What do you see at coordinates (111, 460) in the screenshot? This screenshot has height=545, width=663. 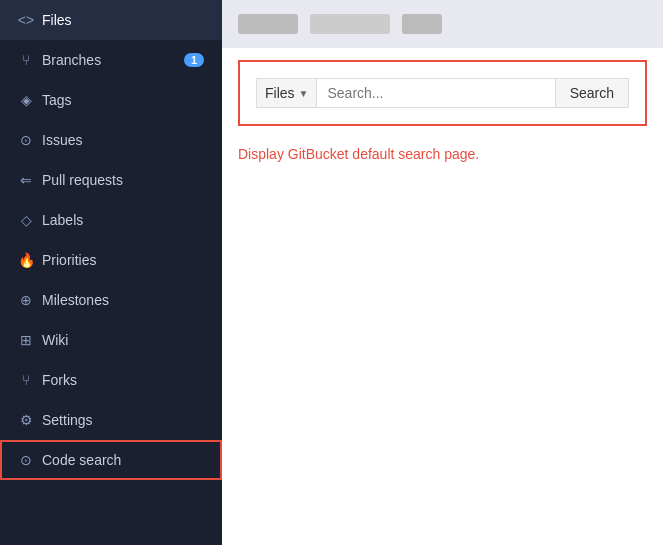 I see `sidebar-item-code-search: ⊙Code search` at bounding box center [111, 460].